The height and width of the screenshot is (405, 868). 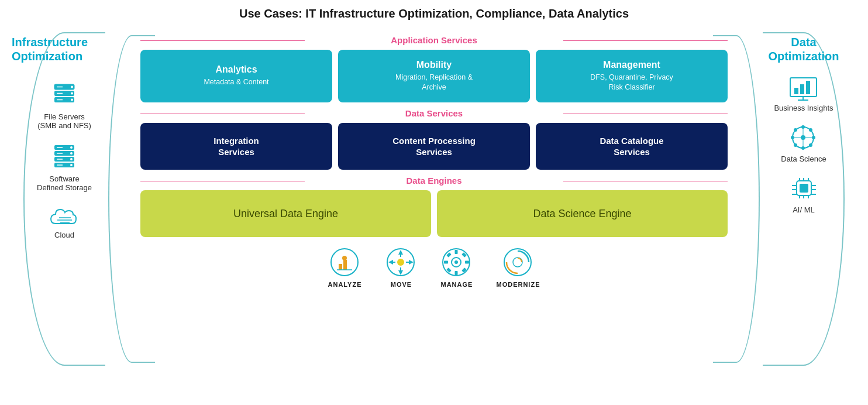 What do you see at coordinates (64, 235) in the screenshot?
I see `cloud-label: Cloud` at bounding box center [64, 235].